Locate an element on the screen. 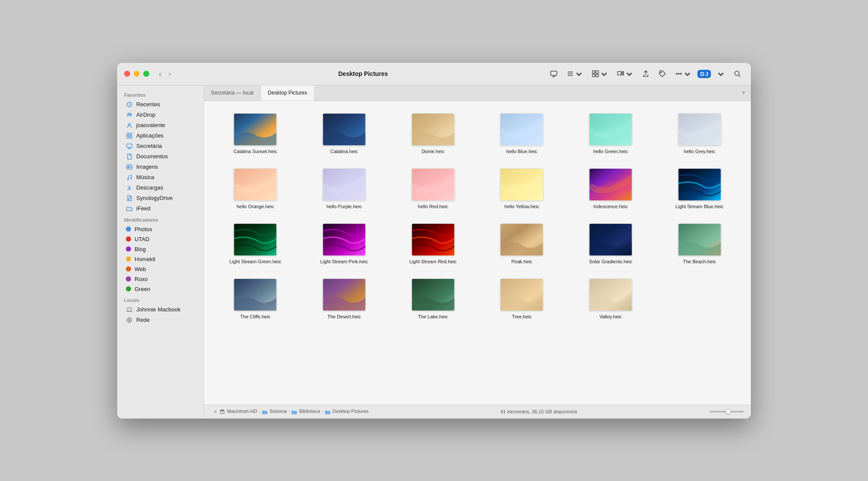  share-button is located at coordinates (646, 74).